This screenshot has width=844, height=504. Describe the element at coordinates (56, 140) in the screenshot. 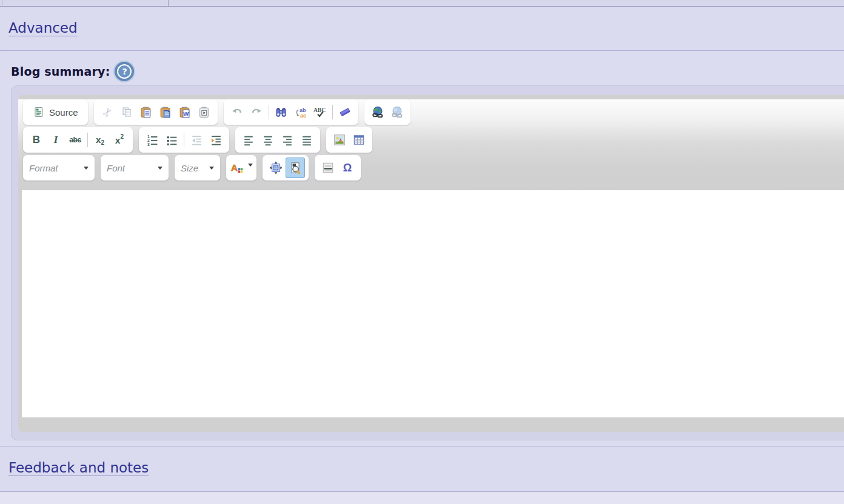

I see `italic-glyph: I` at that location.